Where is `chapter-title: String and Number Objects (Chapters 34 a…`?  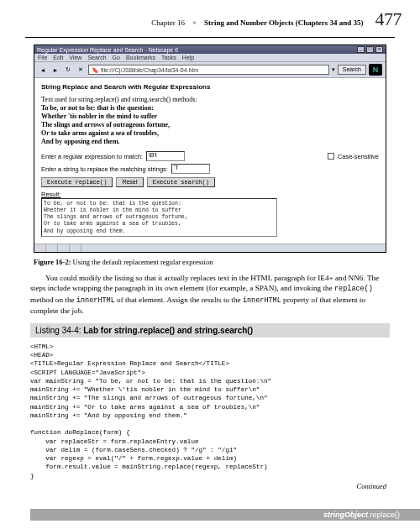 chapter-title: String and Number Objects (Chapters 34 a… is located at coordinates (284, 23).